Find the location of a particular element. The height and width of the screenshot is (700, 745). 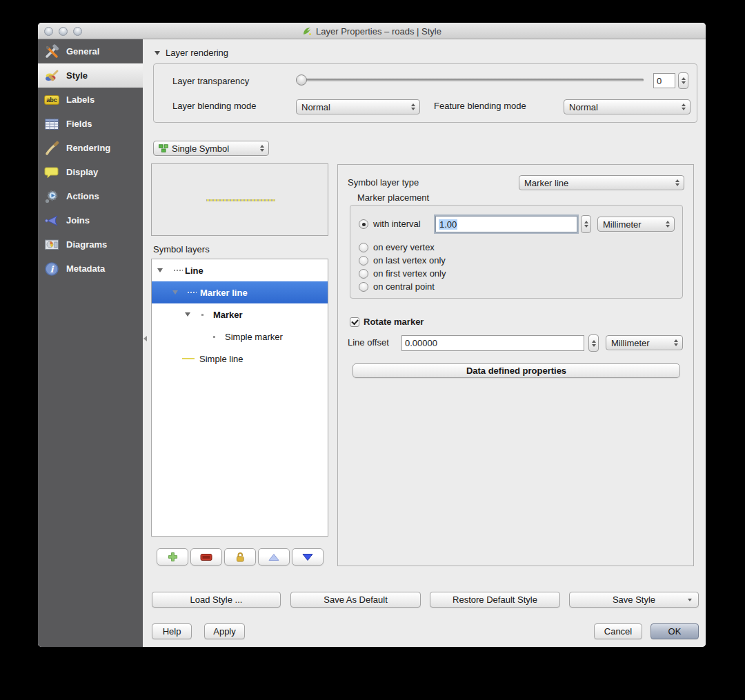

simple-line-symbol-icon is located at coordinates (188, 359).